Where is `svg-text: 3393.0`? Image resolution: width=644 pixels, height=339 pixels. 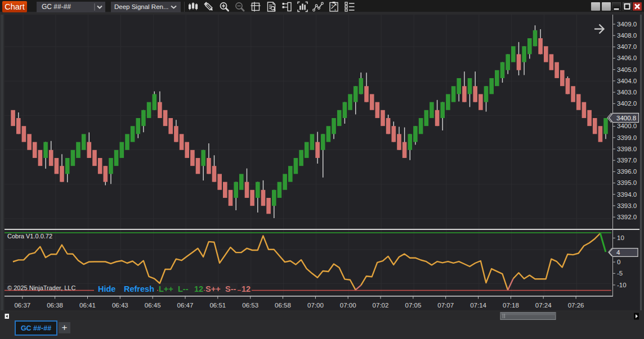 svg-text: 3393.0 is located at coordinates (627, 206).